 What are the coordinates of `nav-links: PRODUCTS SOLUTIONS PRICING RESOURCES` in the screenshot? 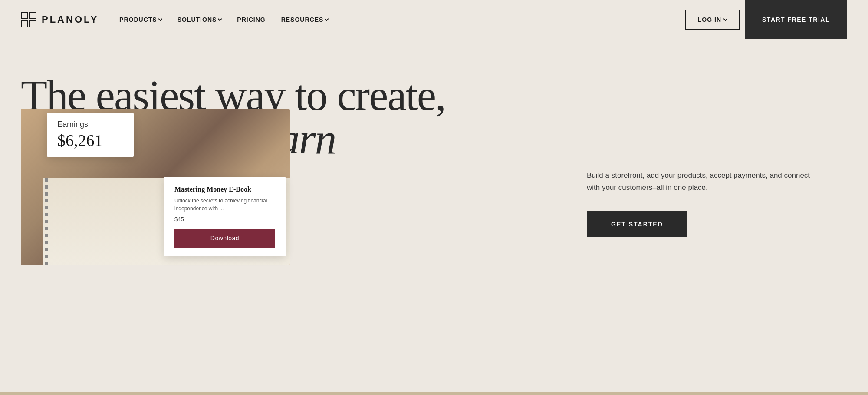 It's located at (224, 20).